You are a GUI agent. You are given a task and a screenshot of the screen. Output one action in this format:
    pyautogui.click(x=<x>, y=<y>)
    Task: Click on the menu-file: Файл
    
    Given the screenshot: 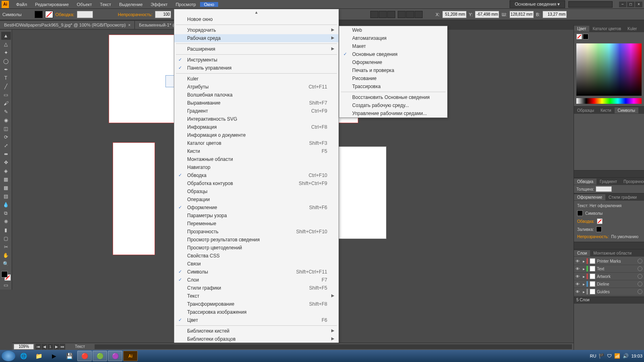 What is the action you would take?
    pyautogui.click(x=22, y=4)
    